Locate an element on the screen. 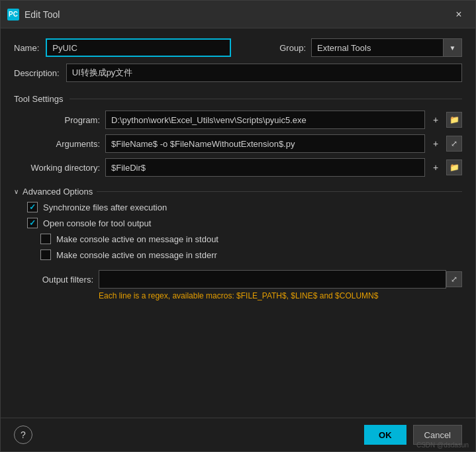  tool-settings-label: Tool Settings is located at coordinates (38, 99).